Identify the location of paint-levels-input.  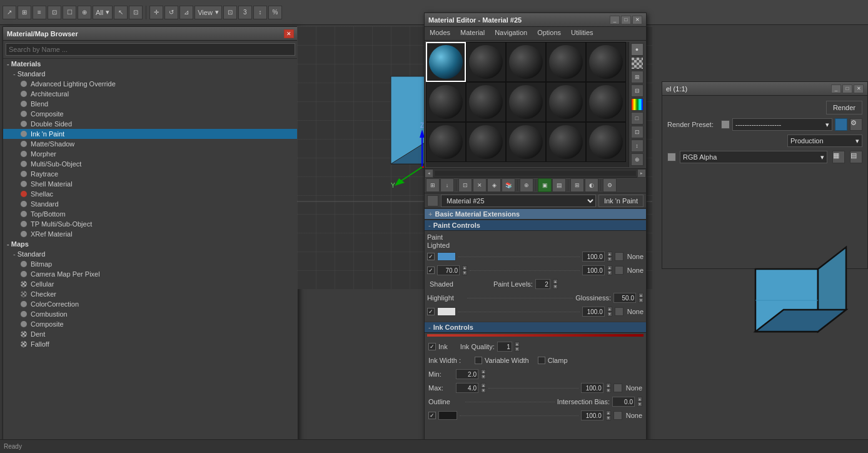
(543, 284).